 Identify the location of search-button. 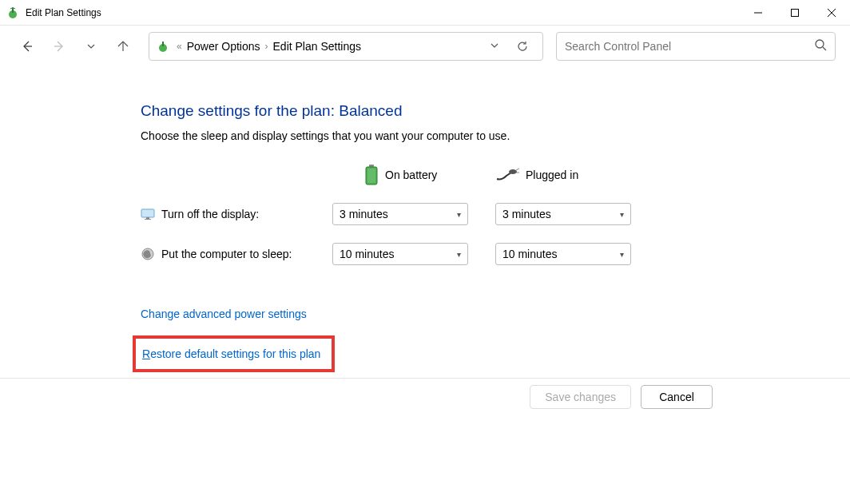
(820, 46).